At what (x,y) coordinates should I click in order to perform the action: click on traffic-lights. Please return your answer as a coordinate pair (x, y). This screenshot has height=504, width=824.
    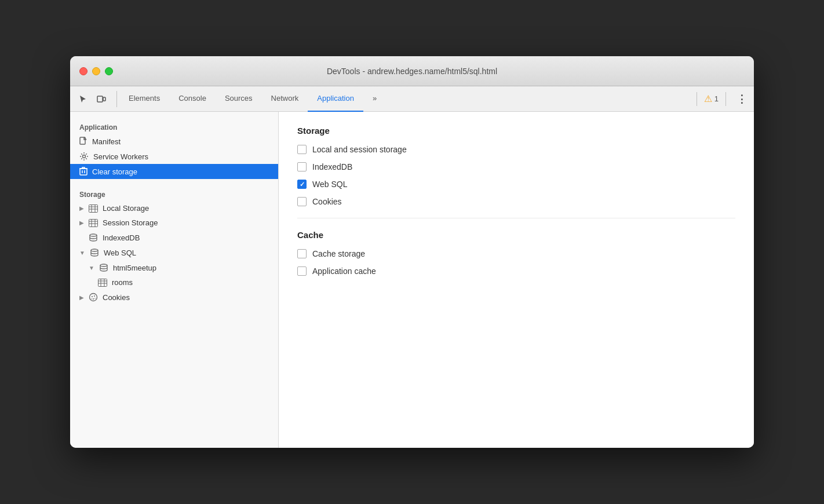
    Looking at the image, I should click on (96, 71).